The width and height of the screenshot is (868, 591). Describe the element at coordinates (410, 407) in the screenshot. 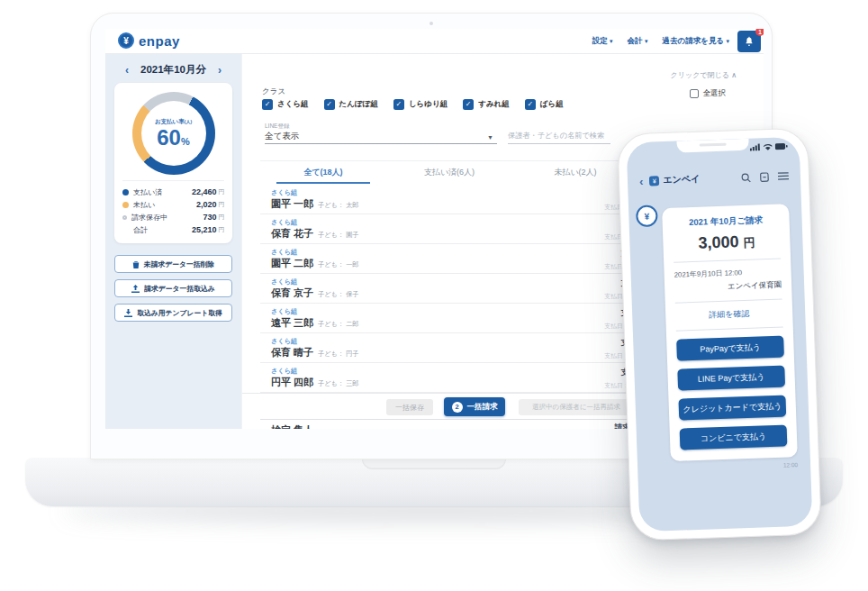

I see `bulk-save-button: 一括保存` at that location.